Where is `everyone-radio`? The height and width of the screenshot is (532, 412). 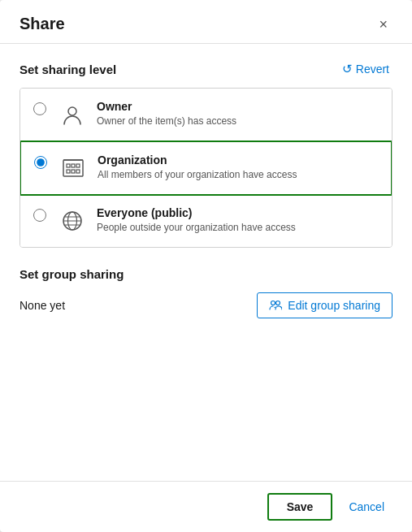 everyone-radio is located at coordinates (40, 215).